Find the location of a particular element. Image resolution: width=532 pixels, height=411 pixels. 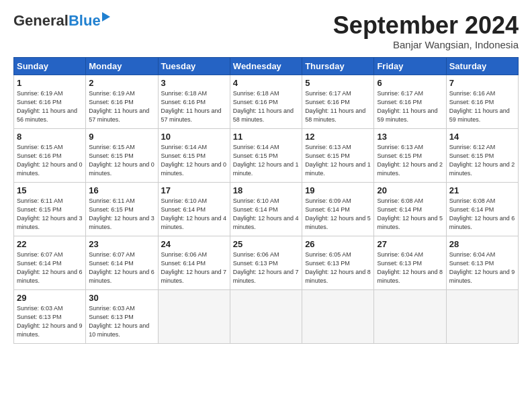

calendar-cell: 9Sunrise: 6:15 AMSunset: 6:15 PMDaylight… is located at coordinates (122, 155).